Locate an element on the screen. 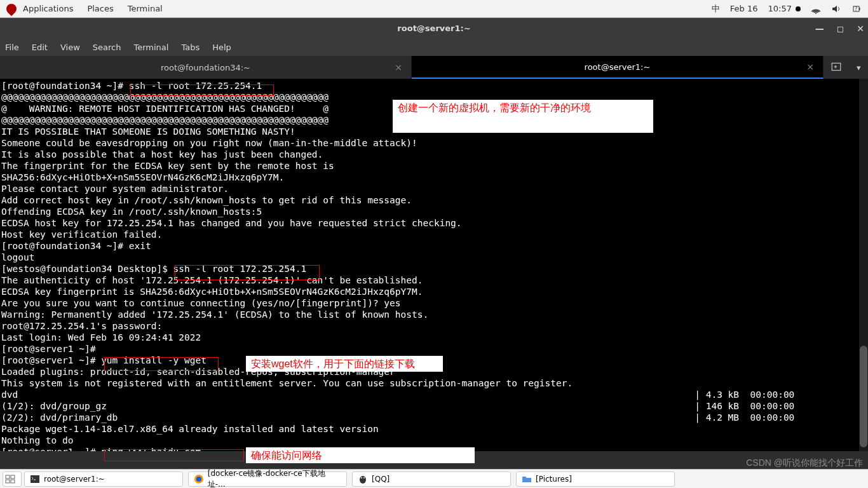  window-title: root@server1:~ is located at coordinates (433, 28).